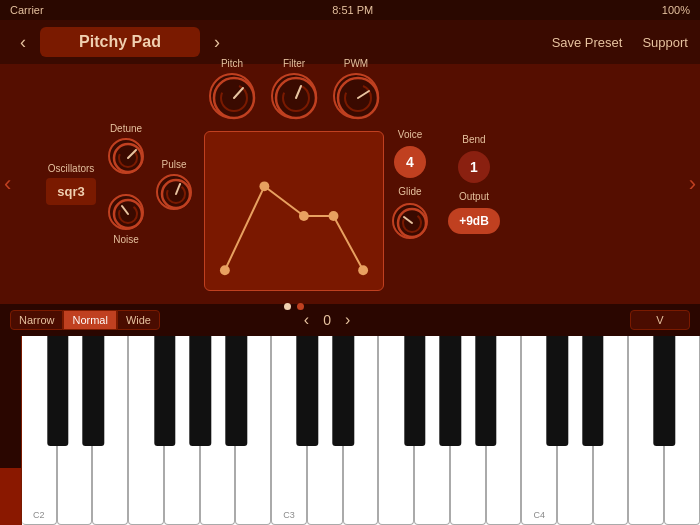  Describe the element at coordinates (27, 10) in the screenshot. I see `carrier-label: Carrier` at that location.